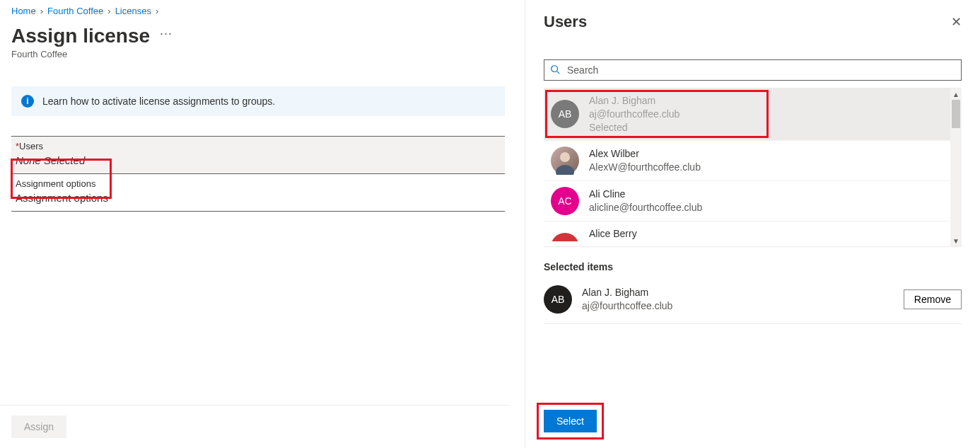 The width and height of the screenshot is (980, 448). I want to click on scroll-up-icon: ▲, so click(956, 94).